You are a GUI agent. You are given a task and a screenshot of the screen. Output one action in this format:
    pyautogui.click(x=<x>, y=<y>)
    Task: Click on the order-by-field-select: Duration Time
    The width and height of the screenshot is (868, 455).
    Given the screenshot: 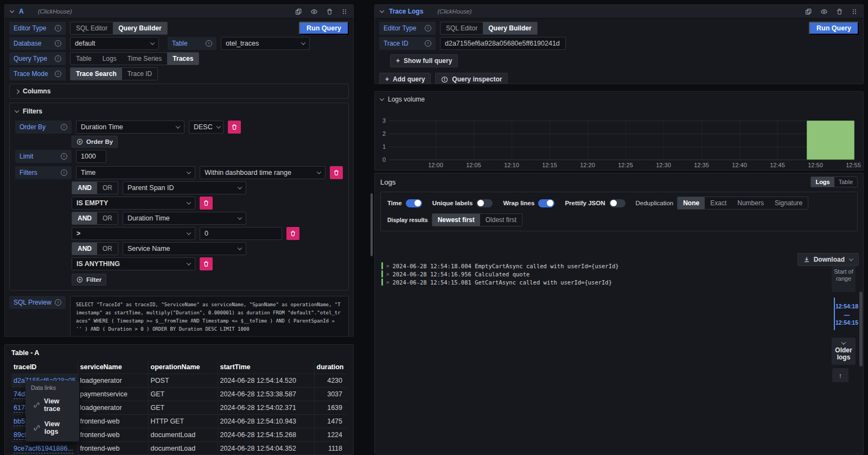 What is the action you would take?
    pyautogui.click(x=130, y=127)
    